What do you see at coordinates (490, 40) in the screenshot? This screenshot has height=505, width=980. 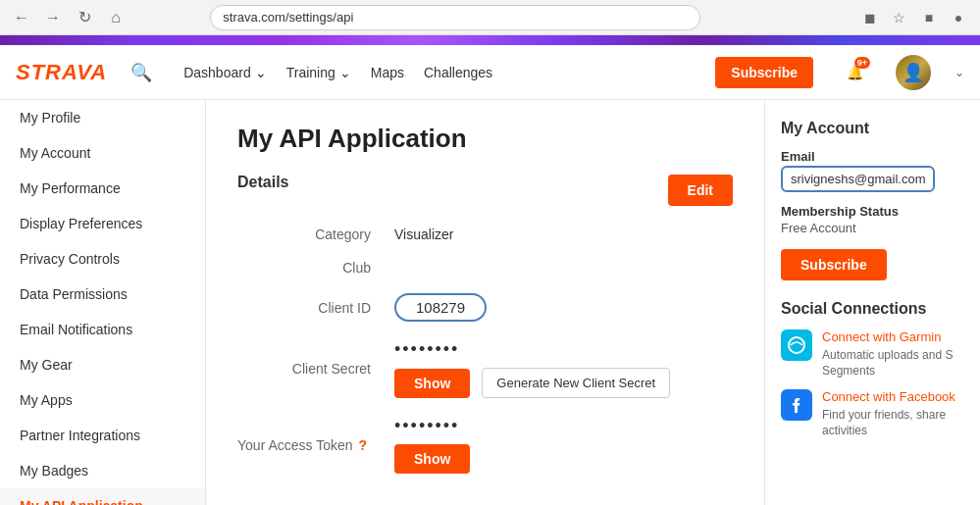 I see `strava-promo-banner` at bounding box center [490, 40].